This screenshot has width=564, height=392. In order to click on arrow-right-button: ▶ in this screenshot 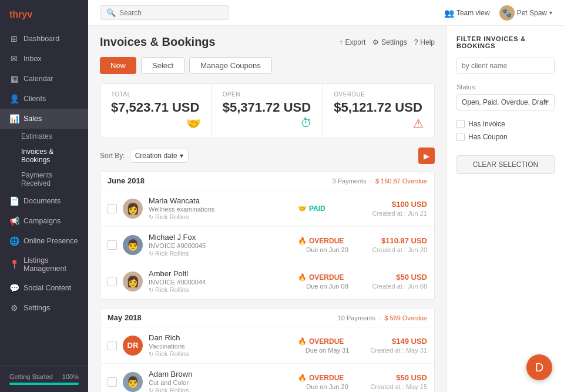, I will do `click(427, 156)`.